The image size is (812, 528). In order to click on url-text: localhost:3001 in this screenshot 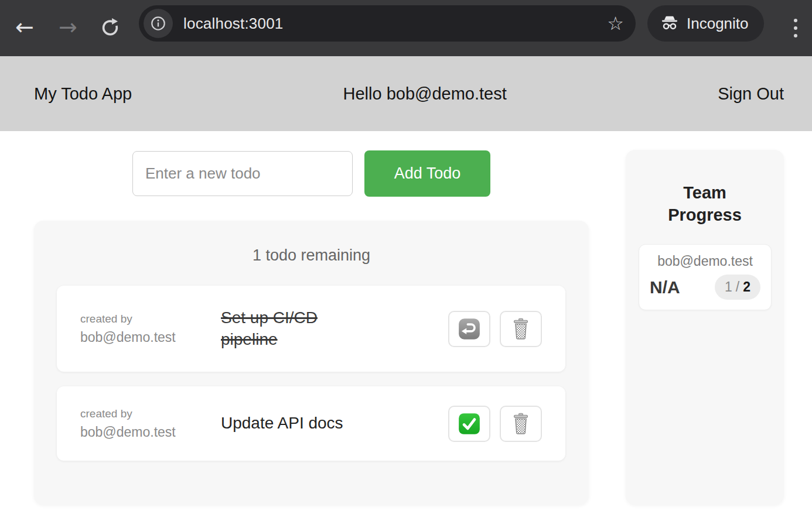, I will do `click(395, 23)`.